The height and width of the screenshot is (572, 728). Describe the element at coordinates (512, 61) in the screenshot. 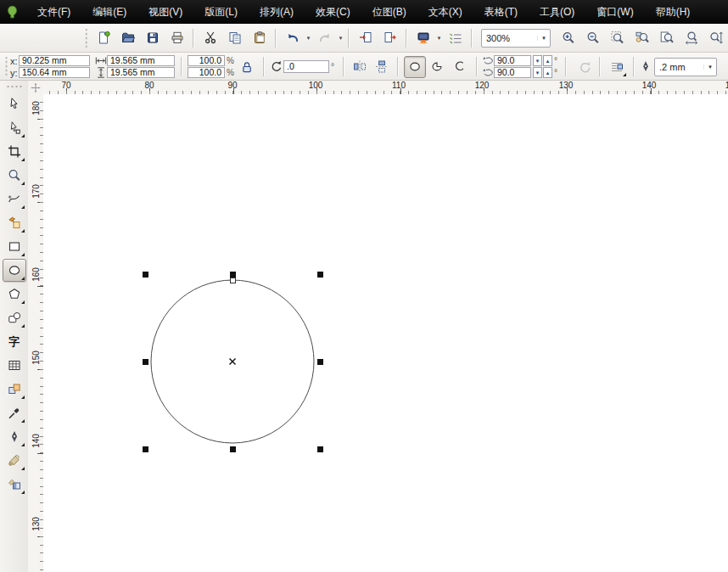

I see `start-angle-field: 90.0` at that location.